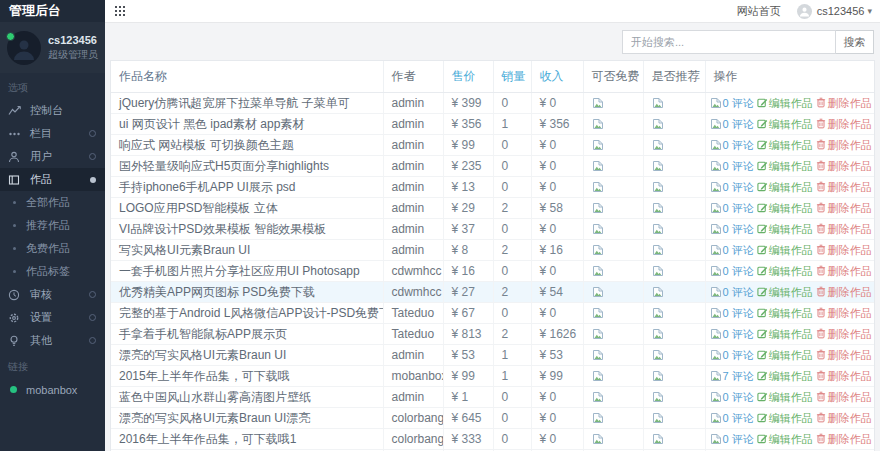 This screenshot has height=451, width=880. What do you see at coordinates (215, 397) in the screenshot?
I see `work-title-link: 蓝色中国风山水群山雾高清图片壁纸` at bounding box center [215, 397].